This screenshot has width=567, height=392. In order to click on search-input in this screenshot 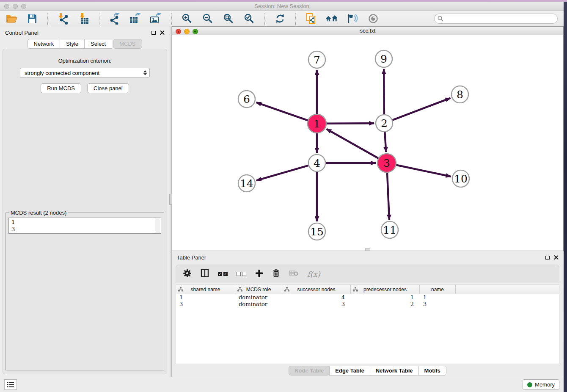, I will do `click(496, 19)`.